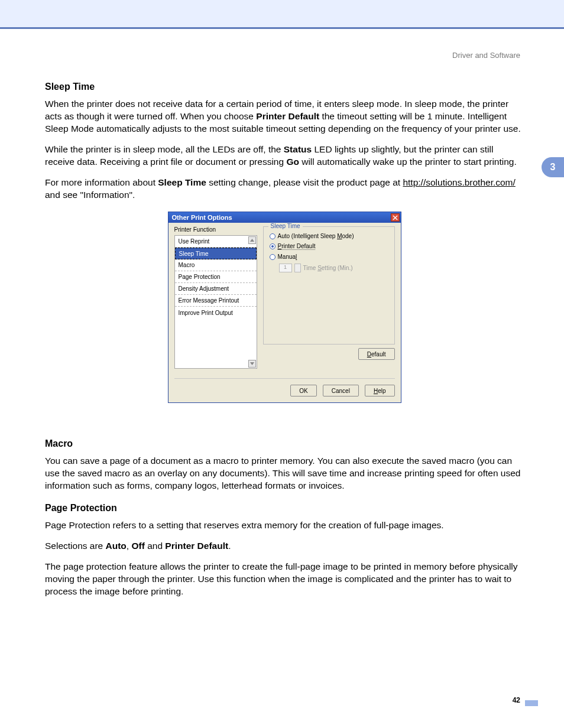 The height and width of the screenshot is (728, 564). I want to click on btn-label: efault, so click(378, 355).